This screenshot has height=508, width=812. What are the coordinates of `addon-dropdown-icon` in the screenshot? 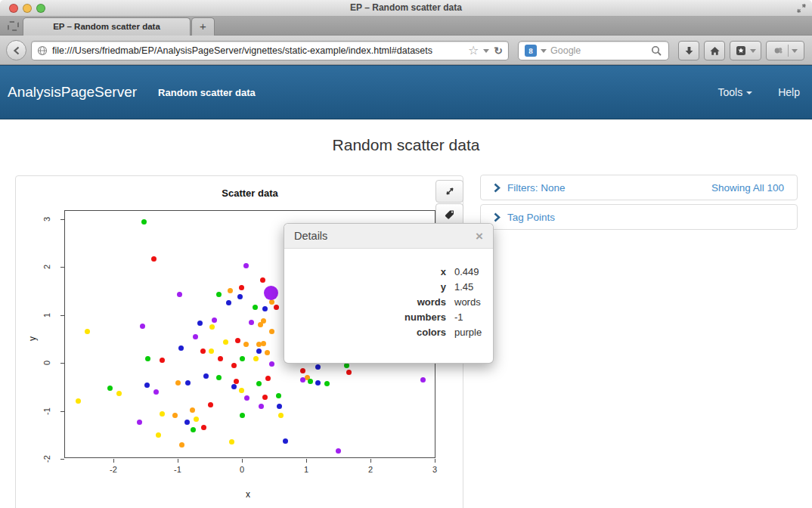 It's located at (795, 51).